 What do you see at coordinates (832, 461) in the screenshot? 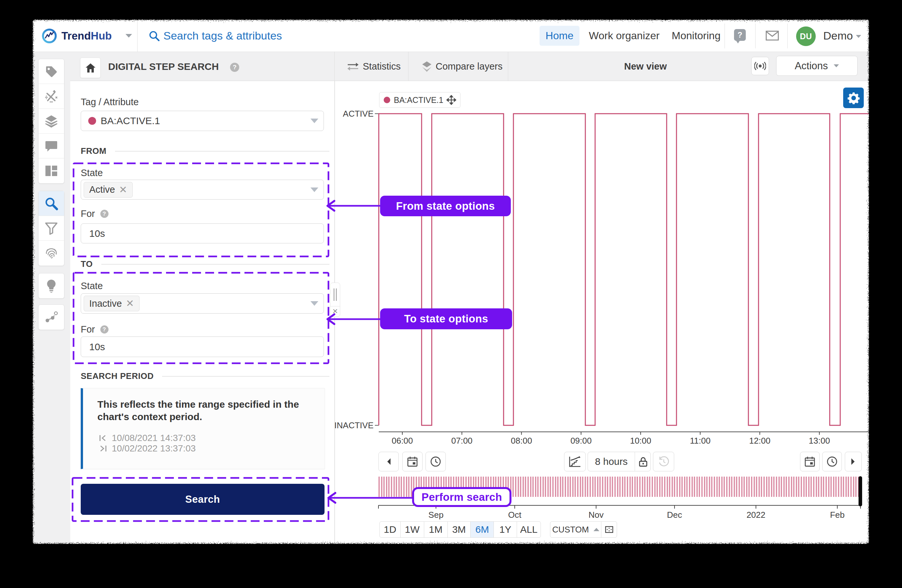
I see `end-time-button` at bounding box center [832, 461].